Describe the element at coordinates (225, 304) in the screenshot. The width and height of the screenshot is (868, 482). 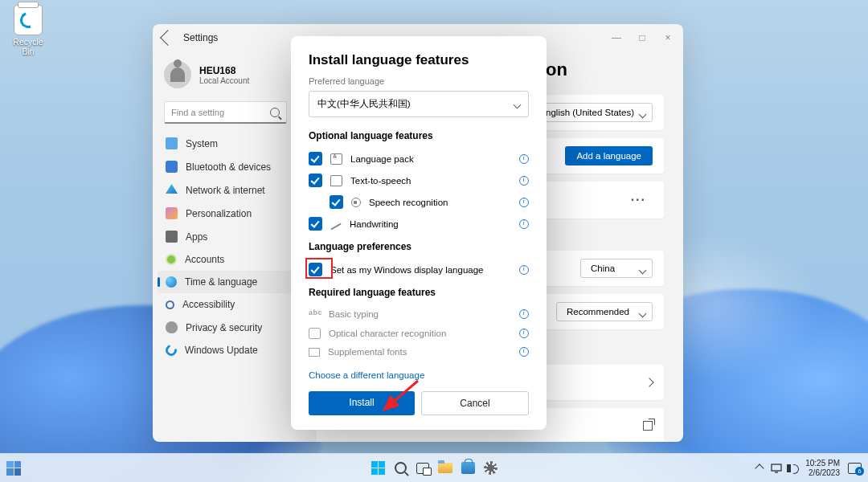
I see `sidebar-item-accessibility: Accessibility` at that location.